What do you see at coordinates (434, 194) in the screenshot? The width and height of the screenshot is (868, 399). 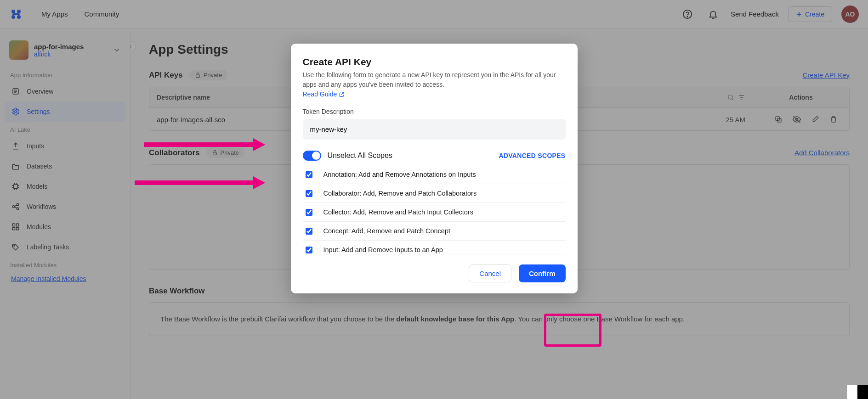 I see `scope-item: Collaborator: Add, Remove and Patch Coll…` at bounding box center [434, 194].